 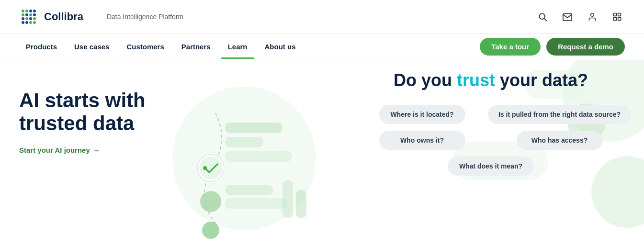 What do you see at coordinates (145, 47) in the screenshot?
I see `nav-customers: Customers` at bounding box center [145, 47].